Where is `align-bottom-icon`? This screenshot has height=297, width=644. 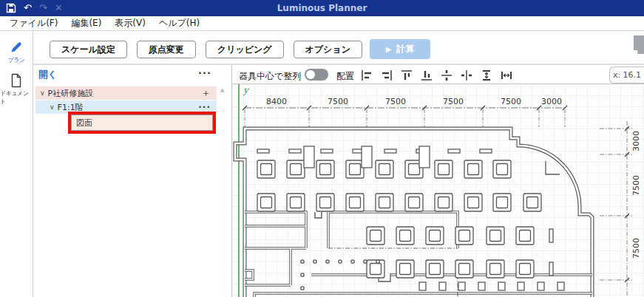
align-bottom-icon is located at coordinates (427, 75).